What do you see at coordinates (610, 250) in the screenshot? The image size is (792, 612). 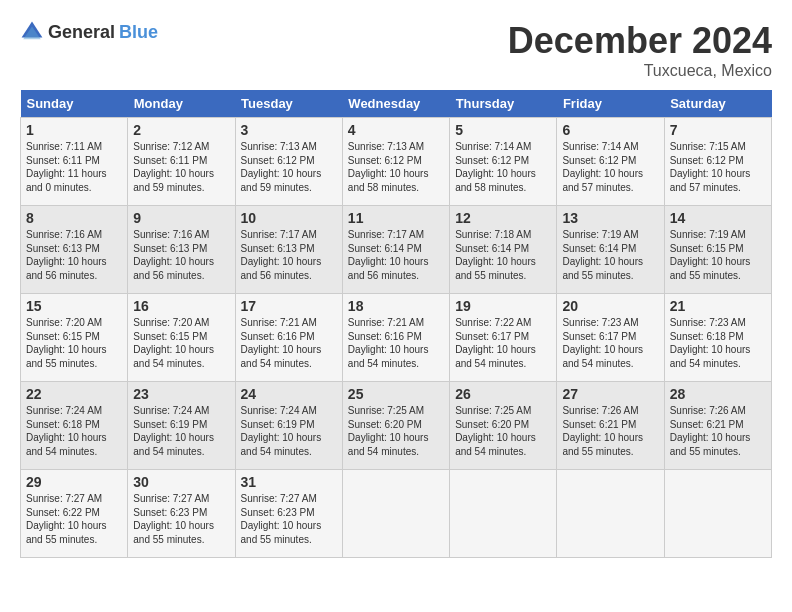 I see `day-cell-13: 13Sunrise: 7:19 AMSunset: 6:14 PMDayligh…` at bounding box center [610, 250].